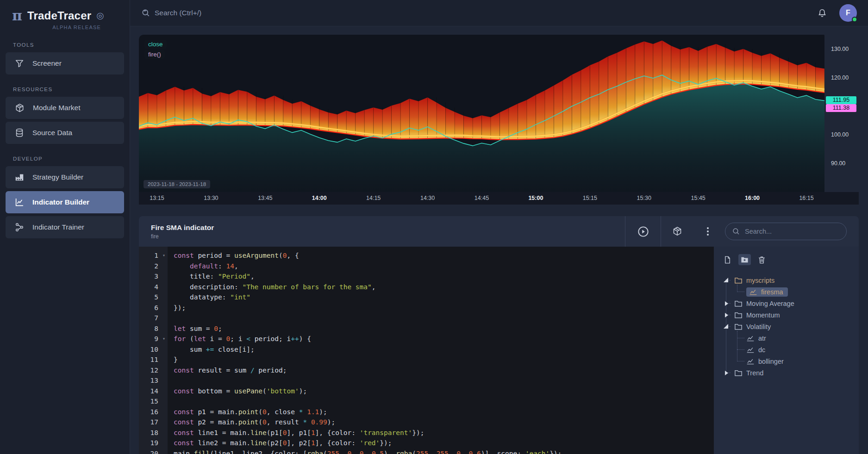 The height and width of the screenshot is (454, 868). I want to click on time-axis: 13:1513:3013:4514:0014:1514:3014:4515:00…, so click(499, 198).